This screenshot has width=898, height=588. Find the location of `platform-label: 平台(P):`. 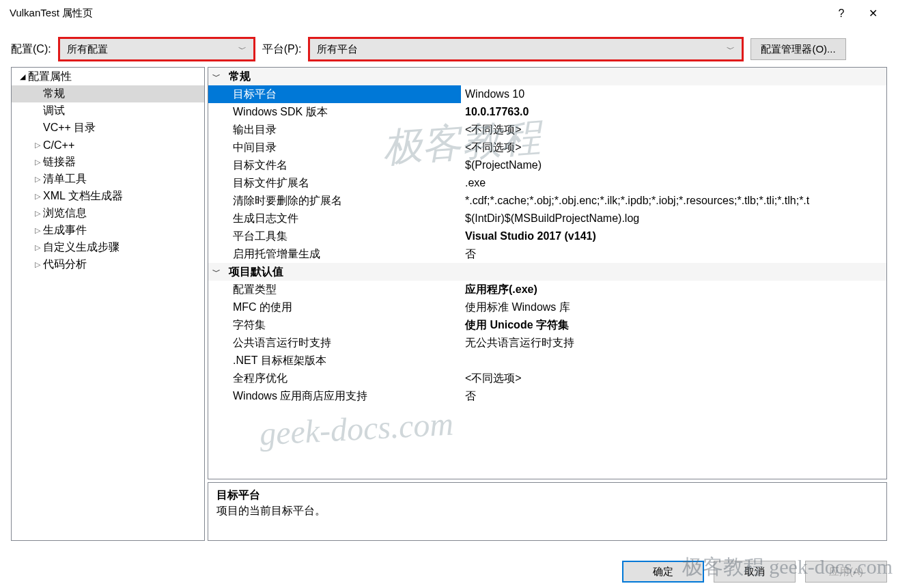

platform-label: 平台(P): is located at coordinates (282, 49).